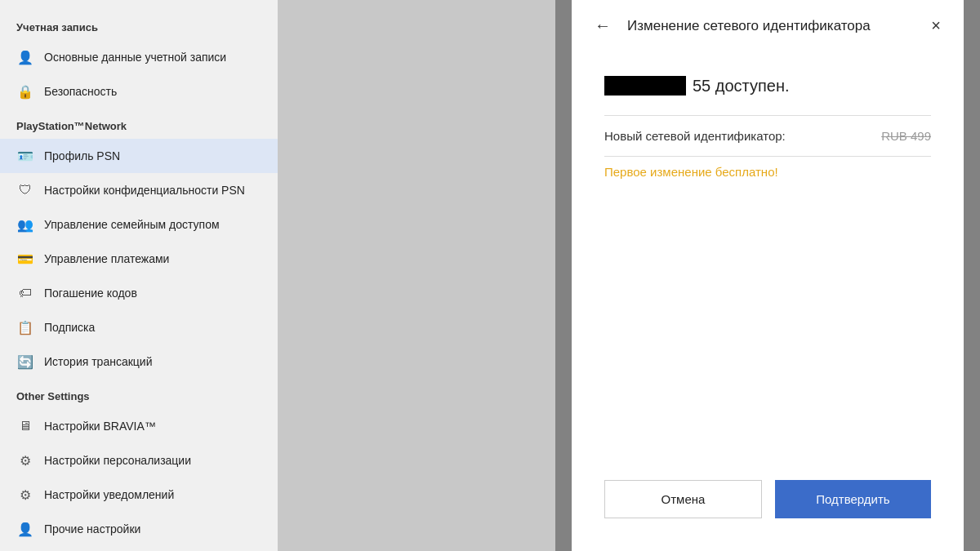 This screenshot has height=551, width=980. I want to click on psn-profile-icon: 🪪, so click(25, 156).